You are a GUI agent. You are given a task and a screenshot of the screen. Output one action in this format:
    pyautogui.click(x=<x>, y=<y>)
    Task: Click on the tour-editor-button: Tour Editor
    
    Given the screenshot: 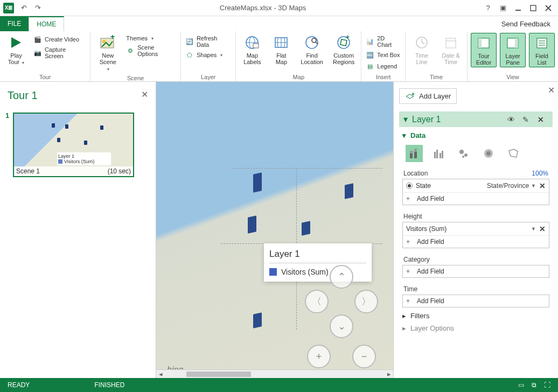 What is the action you would take?
    pyautogui.click(x=484, y=50)
    